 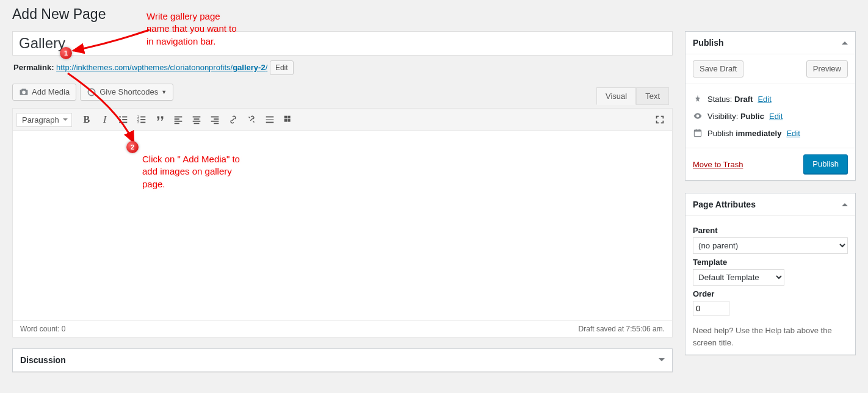 What do you see at coordinates (342, 43) in the screenshot?
I see `page-title-input` at bounding box center [342, 43].